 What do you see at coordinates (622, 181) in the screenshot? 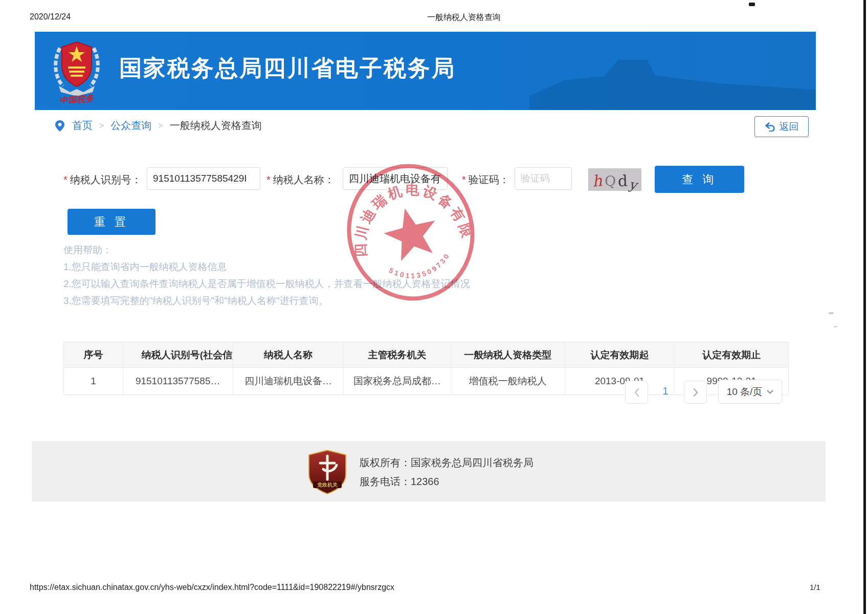
I see `captcha-letter: d` at bounding box center [622, 181].